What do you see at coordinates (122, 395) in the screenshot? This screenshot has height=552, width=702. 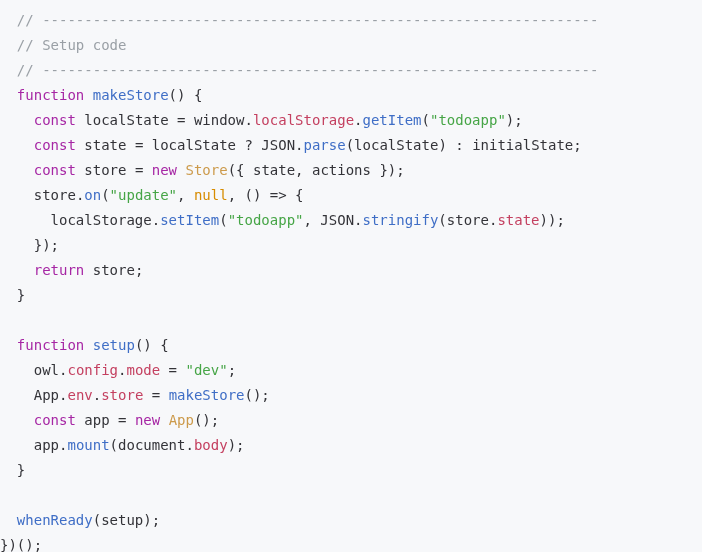 I see `prop: store` at bounding box center [122, 395].